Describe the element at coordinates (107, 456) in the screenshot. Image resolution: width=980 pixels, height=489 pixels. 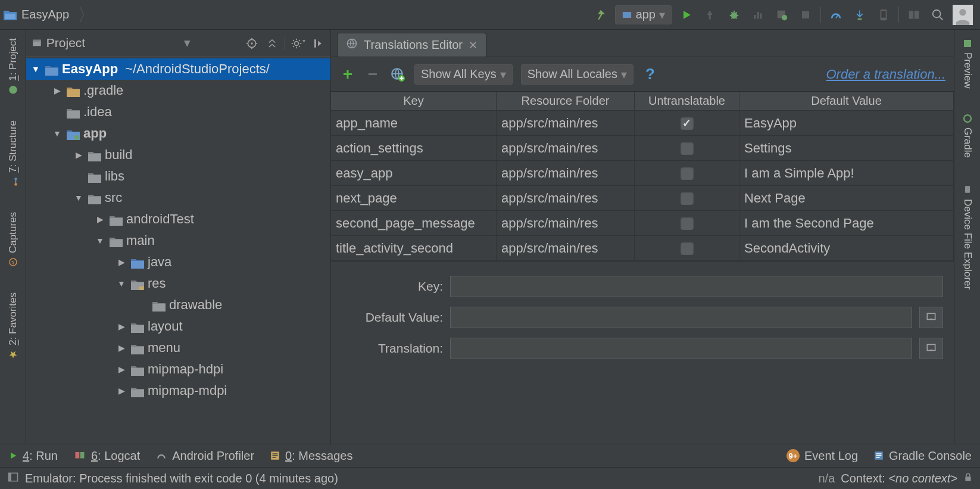
I see `logcat-tool-window: 6: Logcat` at that location.